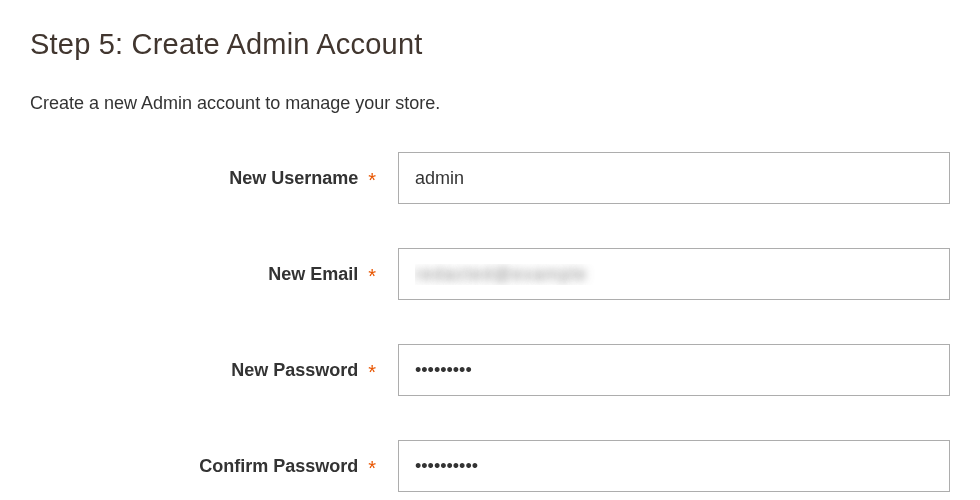 The image size is (980, 500). Describe the element at coordinates (294, 178) in the screenshot. I see `label-username: New Username` at that location.